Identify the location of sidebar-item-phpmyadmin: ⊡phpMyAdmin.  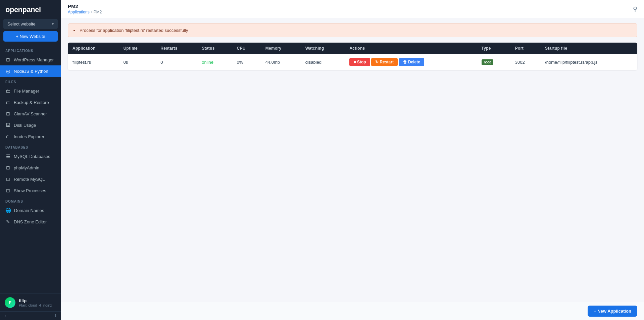
(31, 168).